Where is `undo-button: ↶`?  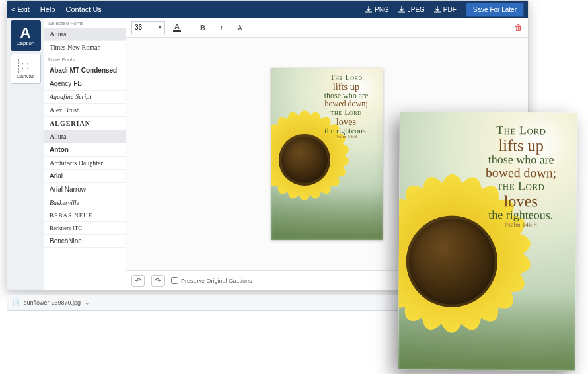
undo-button: ↶ is located at coordinates (138, 281).